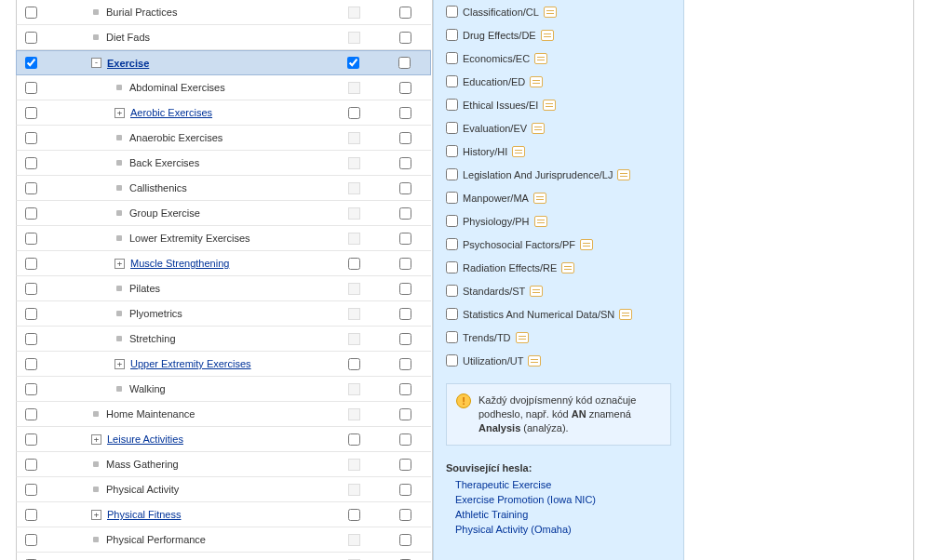 The height and width of the screenshot is (560, 930). I want to click on related-link: Exercise Promotion (Iowa NIC), so click(559, 500).